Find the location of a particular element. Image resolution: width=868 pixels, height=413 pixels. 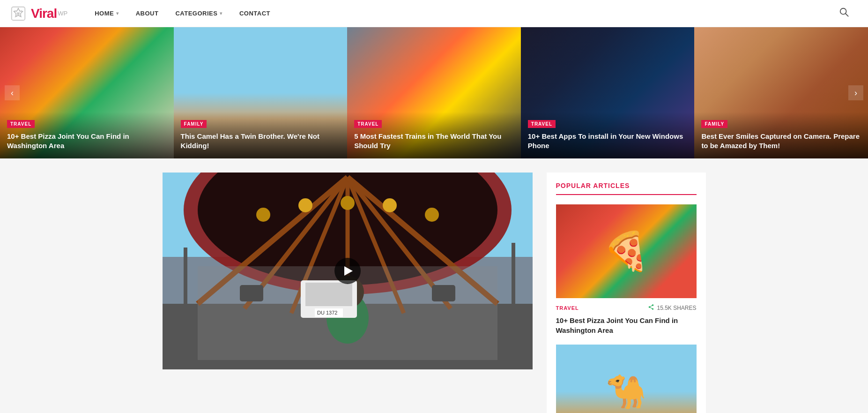

popular-articles-title: POPULAR ARTICLES is located at coordinates (626, 188).